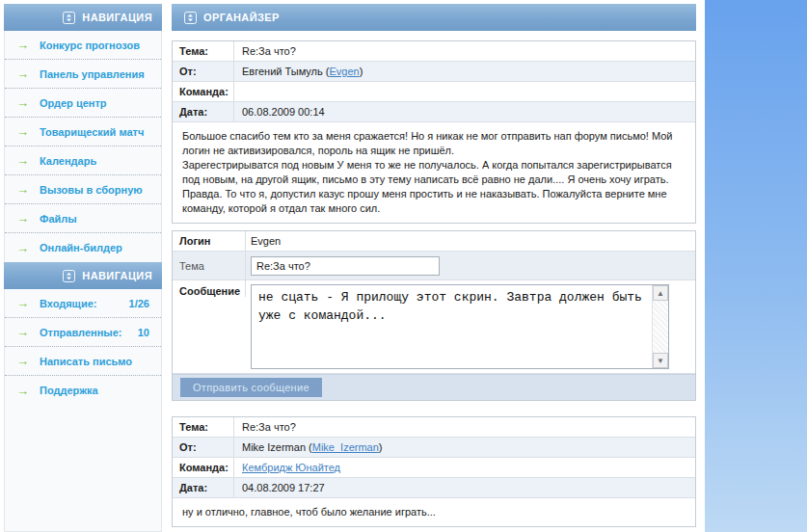  Describe the element at coordinates (83, 190) in the screenshot. I see `sidebar-item-vyzovy-v-sbornuyu: → Вызовы в сборную` at that location.